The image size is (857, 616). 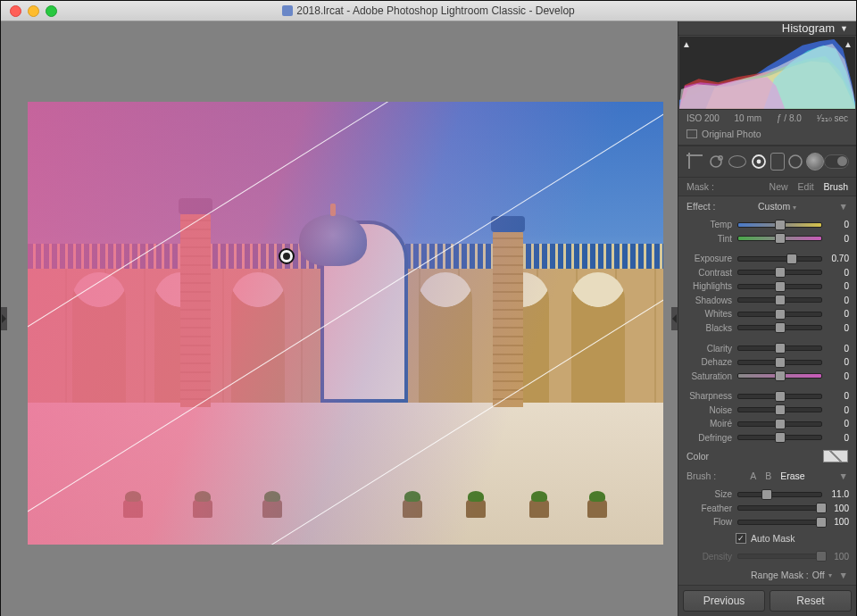 What do you see at coordinates (698, 456) in the screenshot?
I see `color-label: Color` at bounding box center [698, 456].